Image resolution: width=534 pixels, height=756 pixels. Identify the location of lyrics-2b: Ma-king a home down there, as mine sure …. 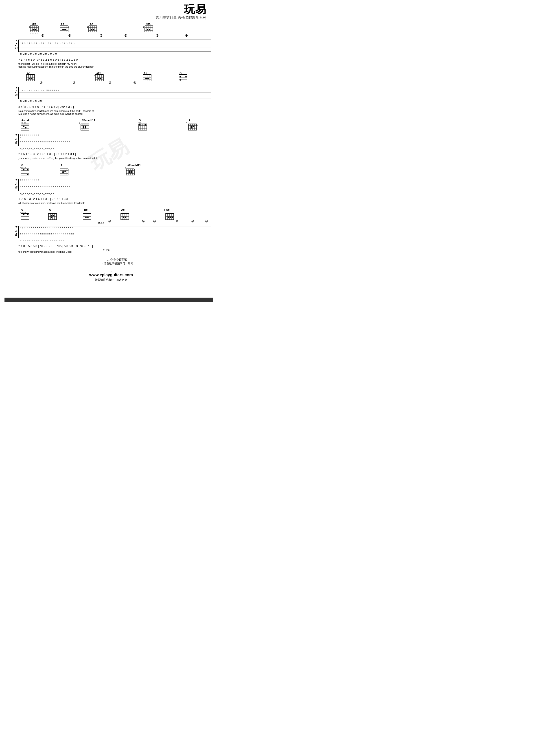
(51, 114).